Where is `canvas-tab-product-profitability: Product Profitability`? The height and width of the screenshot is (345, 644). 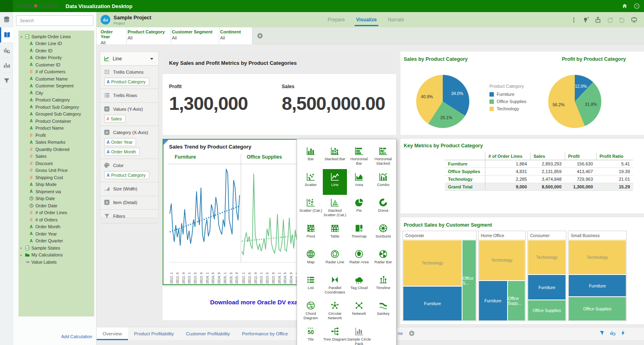
canvas-tab-product-profitability: Product Profitability is located at coordinates (154, 334).